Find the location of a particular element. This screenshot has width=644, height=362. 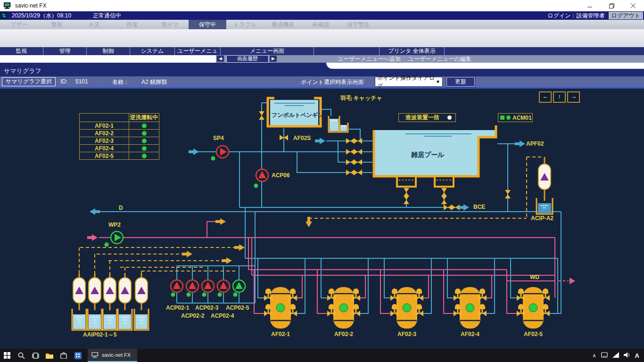

wp2-label: WP2 is located at coordinates (115, 225).